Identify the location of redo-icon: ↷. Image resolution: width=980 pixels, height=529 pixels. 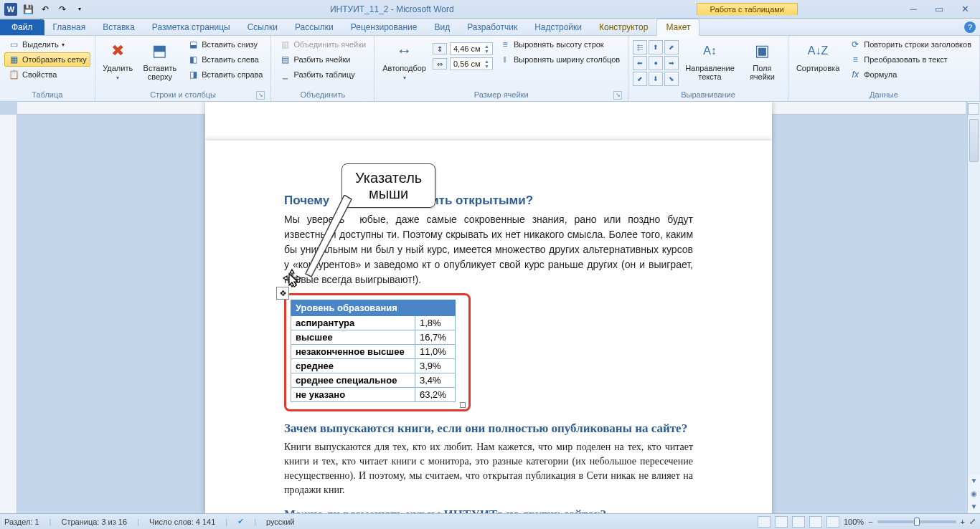
(62, 9).